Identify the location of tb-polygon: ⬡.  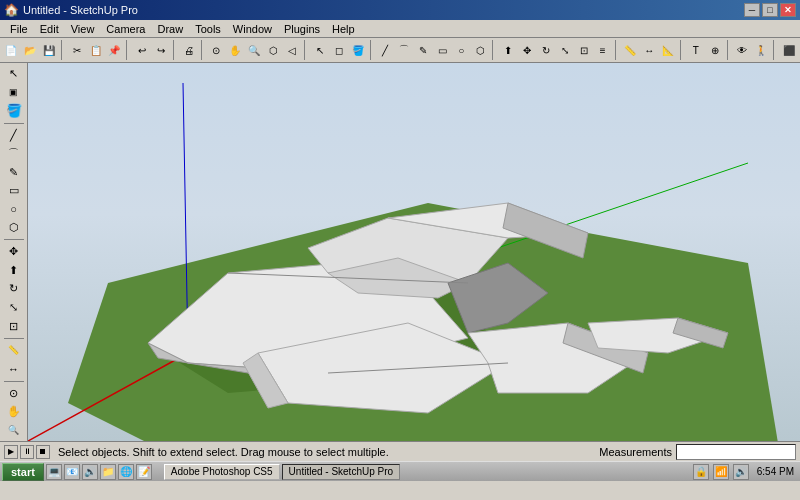
(480, 50).